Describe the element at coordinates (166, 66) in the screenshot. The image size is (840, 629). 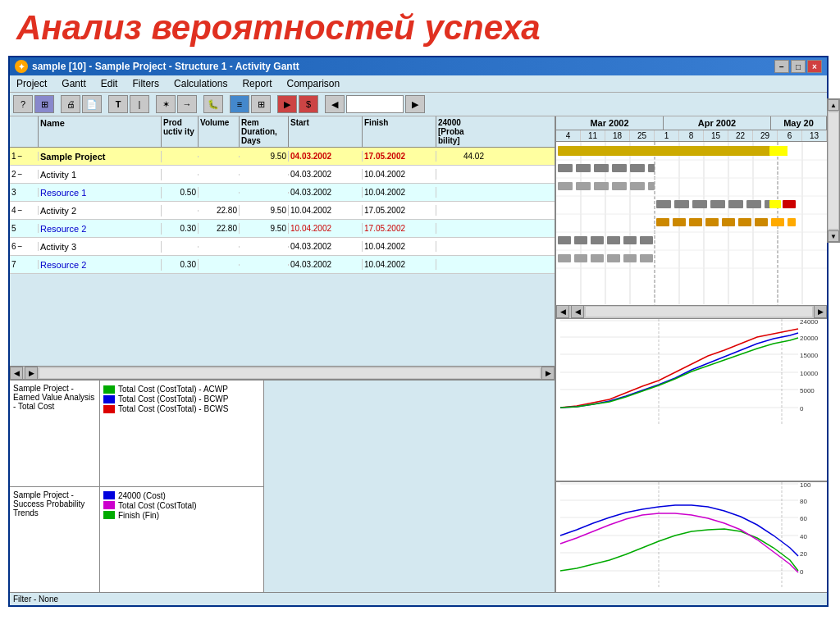
I see `window-title: sample [10] - Sample Project - Structure…` at that location.